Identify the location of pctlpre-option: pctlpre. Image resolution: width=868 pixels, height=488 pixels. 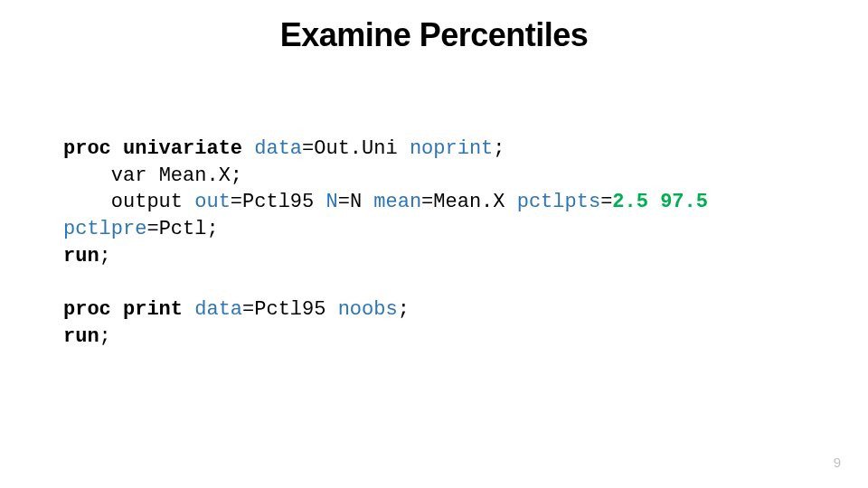
(105, 230).